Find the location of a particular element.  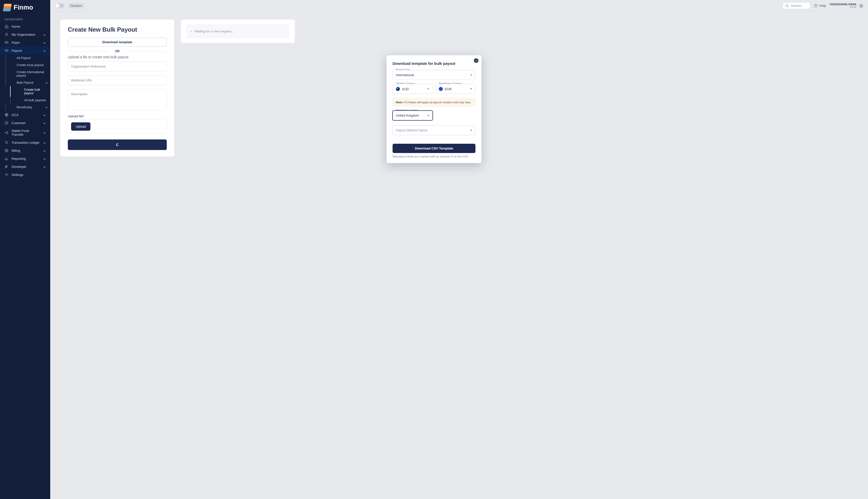

sidebar-item-label: Payout is located at coordinates (26, 51).